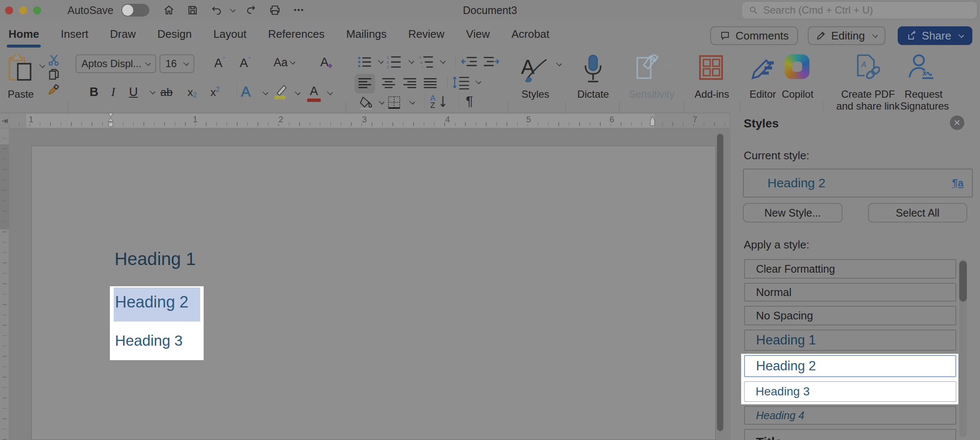  What do you see at coordinates (394, 102) in the screenshot?
I see `borders-button` at bounding box center [394, 102].